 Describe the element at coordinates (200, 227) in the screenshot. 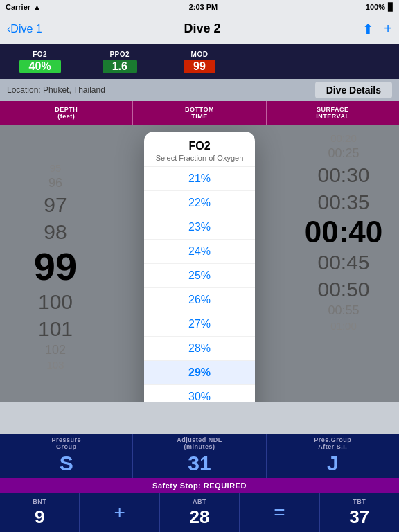

I see `modal-item-23: 23%` at that location.